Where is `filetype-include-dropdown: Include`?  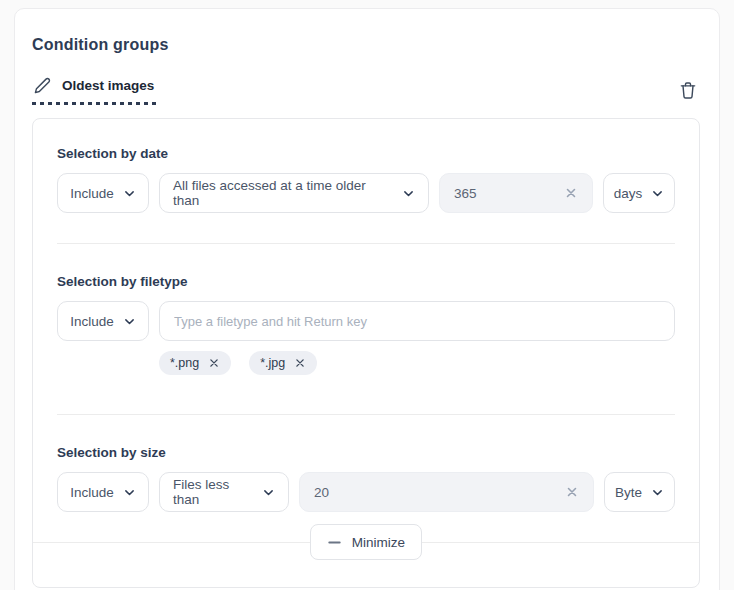
filetype-include-dropdown: Include is located at coordinates (103, 321).